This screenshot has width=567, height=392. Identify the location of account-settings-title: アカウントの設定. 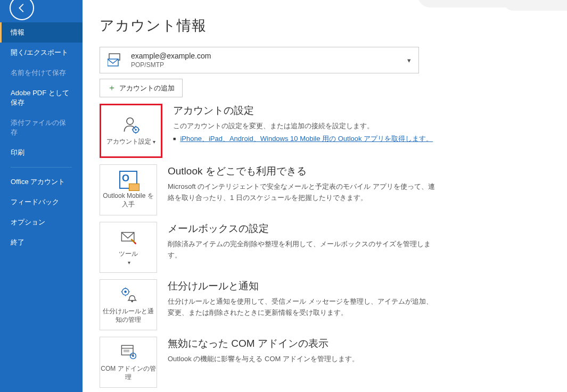
(309, 111).